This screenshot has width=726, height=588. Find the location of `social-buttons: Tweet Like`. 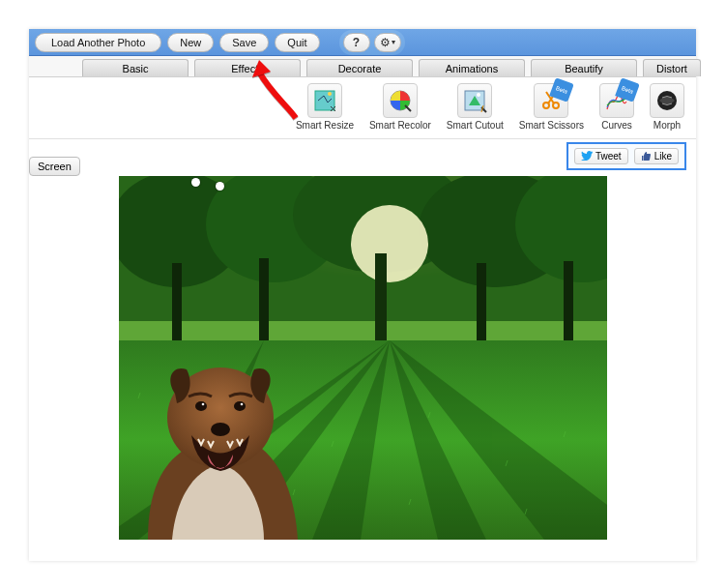

social-buttons: Tweet Like is located at coordinates (626, 157).